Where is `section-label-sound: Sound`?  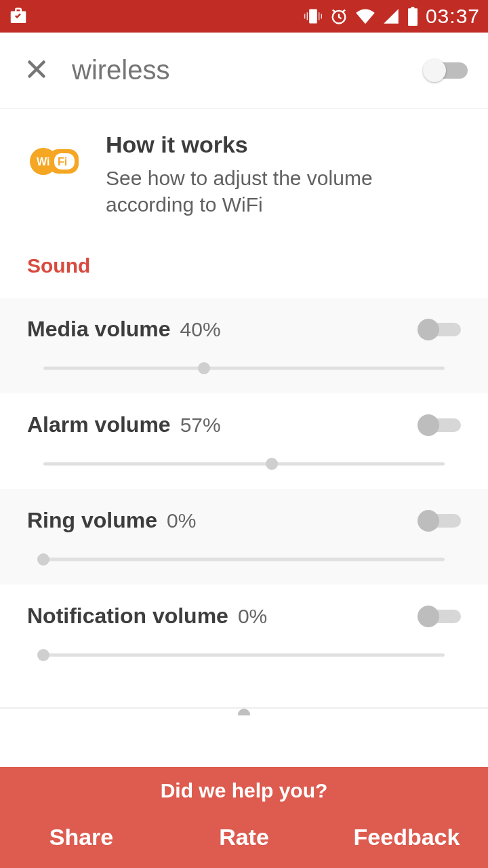
section-label-sound: Sound is located at coordinates (244, 269).